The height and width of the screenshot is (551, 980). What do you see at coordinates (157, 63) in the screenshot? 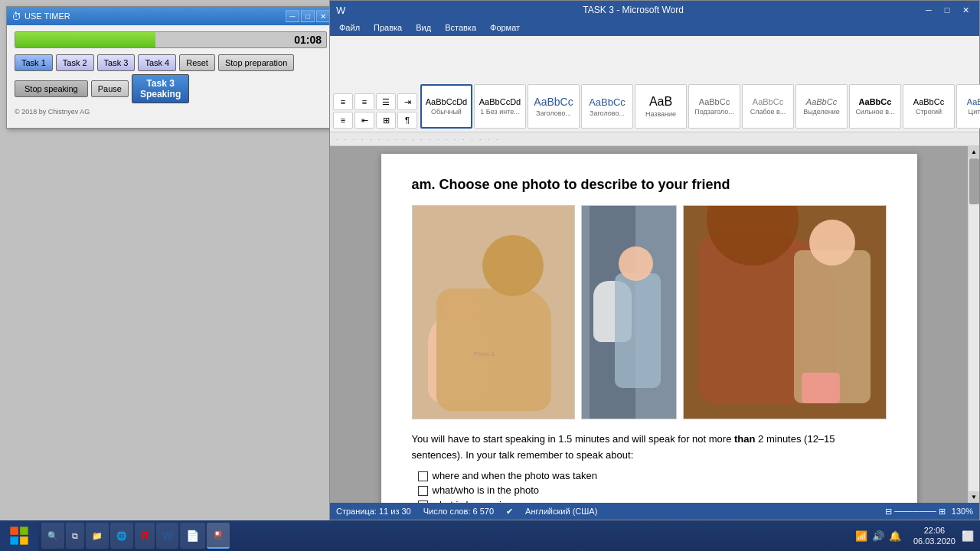
I see `task4-btn: Task 4` at bounding box center [157, 63].